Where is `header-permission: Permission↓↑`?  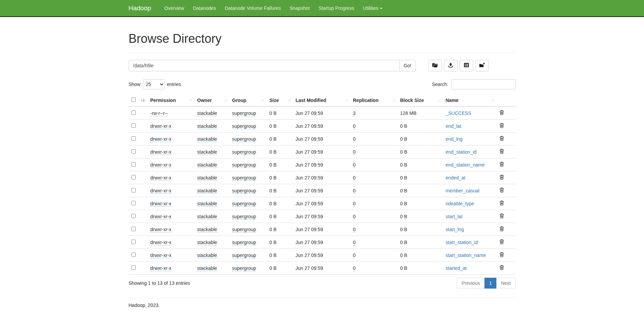
header-permission: Permission↓↑ is located at coordinates (171, 101).